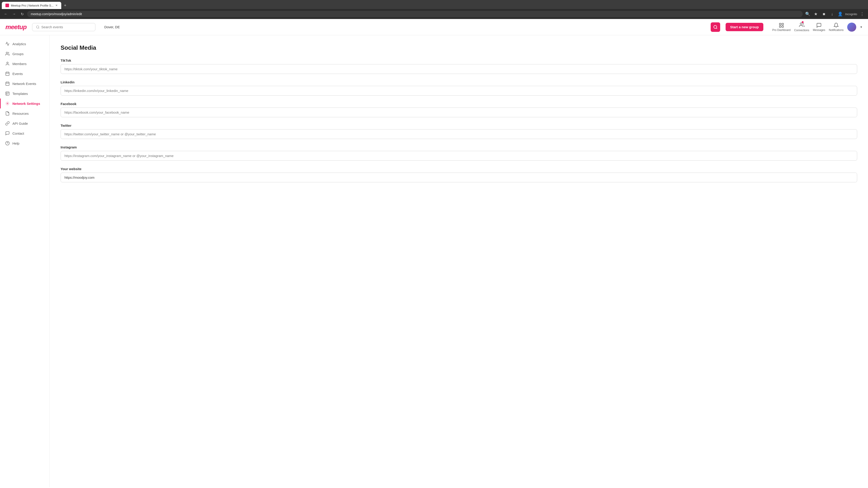 The image size is (868, 488). What do you see at coordinates (782, 27) in the screenshot?
I see `pro-dashboard-action: Pro Dashboard` at bounding box center [782, 27].